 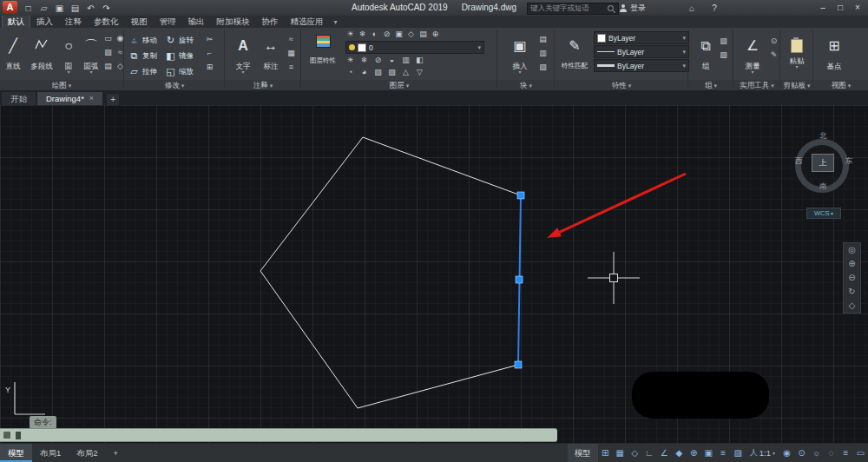 What do you see at coordinates (243, 52) in the screenshot?
I see `text-button: A 文字` at bounding box center [243, 52].